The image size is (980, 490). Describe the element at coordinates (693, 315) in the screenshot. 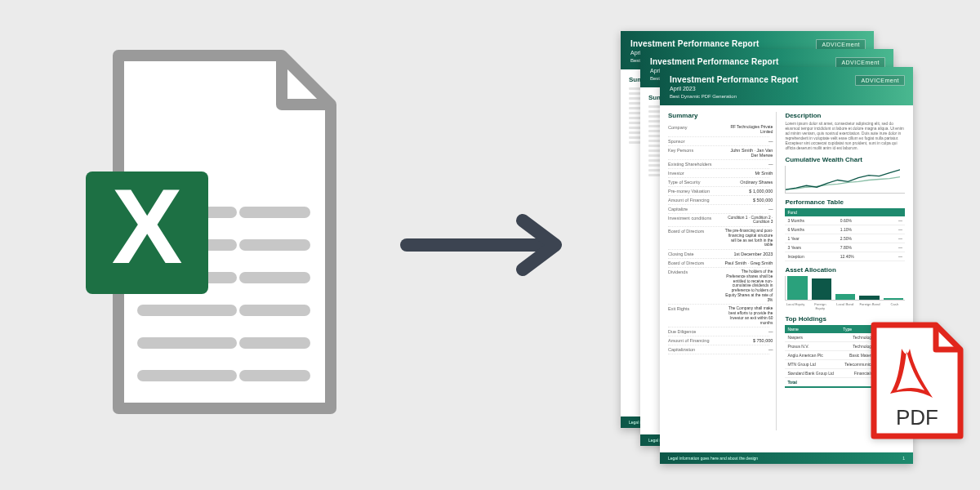

I see `summary-key: Exit Rights` at that location.